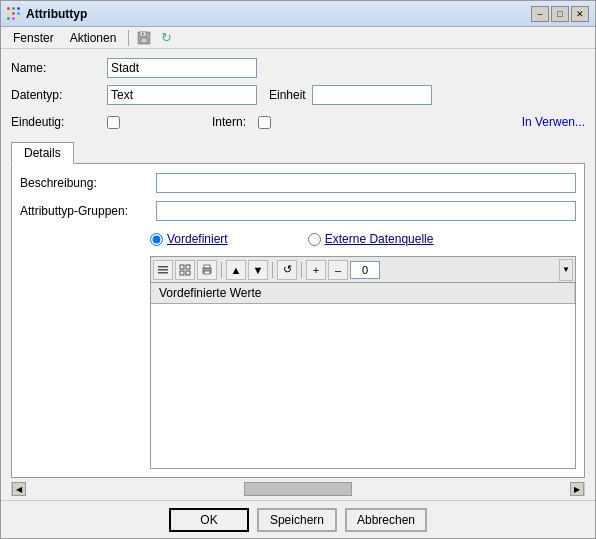 This screenshot has height=539, width=596. What do you see at coordinates (114, 122) in the screenshot?
I see `eindeutig-checkbox` at bounding box center [114, 122].